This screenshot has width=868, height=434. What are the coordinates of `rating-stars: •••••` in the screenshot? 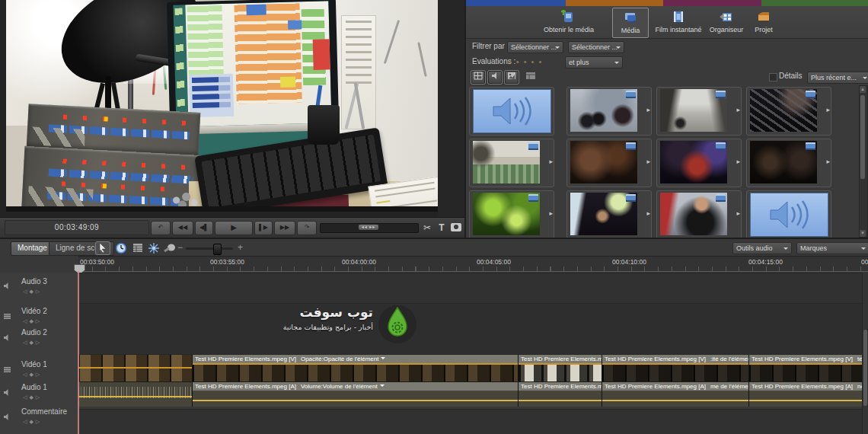 It's located at (527, 62).